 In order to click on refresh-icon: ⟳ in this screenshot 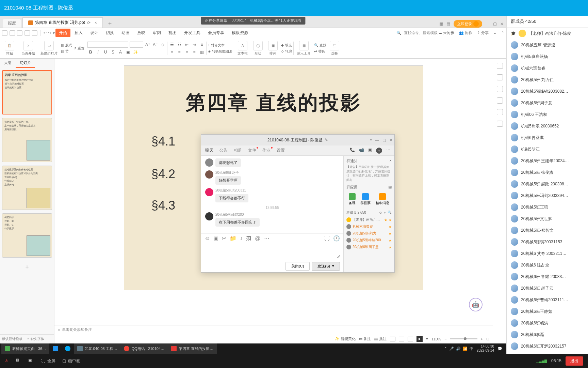, I will do `click(89, 23)`.